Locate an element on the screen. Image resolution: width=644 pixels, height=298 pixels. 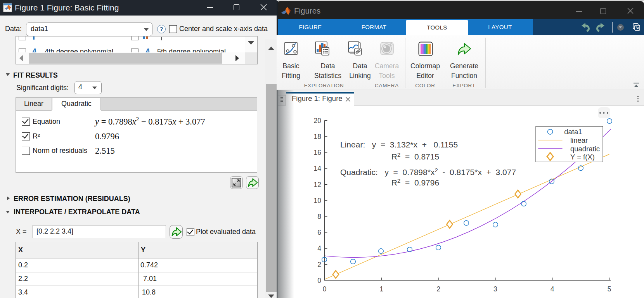
svg-text: 8 is located at coordinates (319, 217).